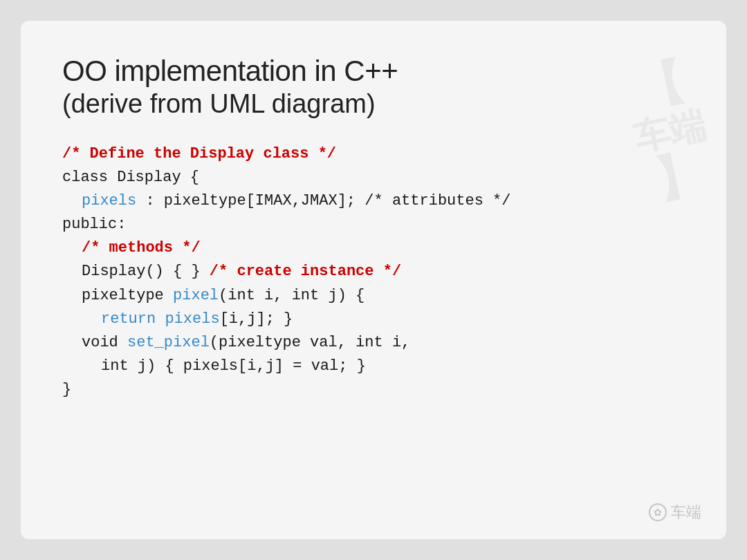 The width and height of the screenshot is (747, 560). I want to click on code-void: void, so click(104, 343).